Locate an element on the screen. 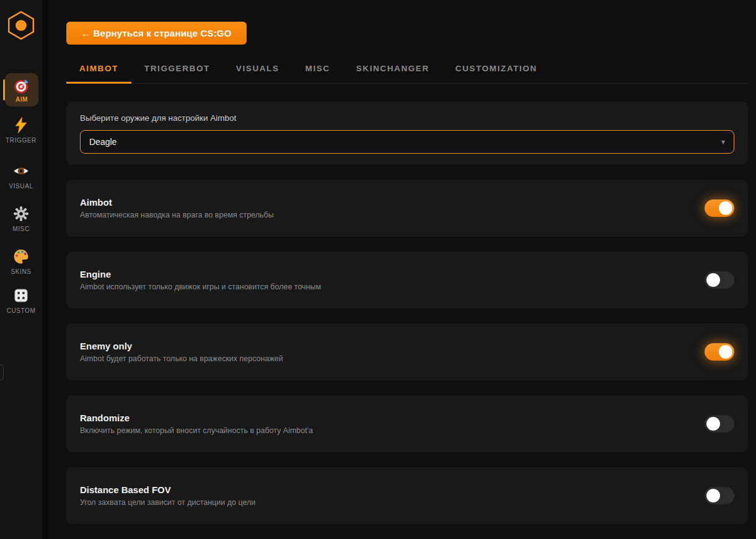 This screenshot has height=539, width=756. chevron-down-icon: ▾ is located at coordinates (723, 142).